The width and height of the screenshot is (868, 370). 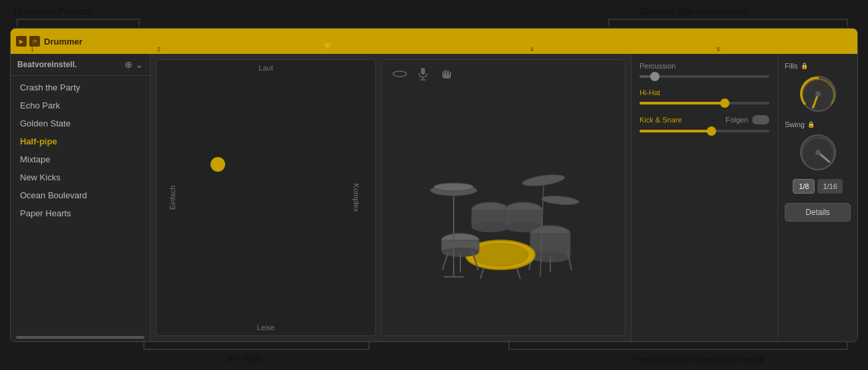 I want to click on sidebar-scrollbar, so click(x=80, y=337).